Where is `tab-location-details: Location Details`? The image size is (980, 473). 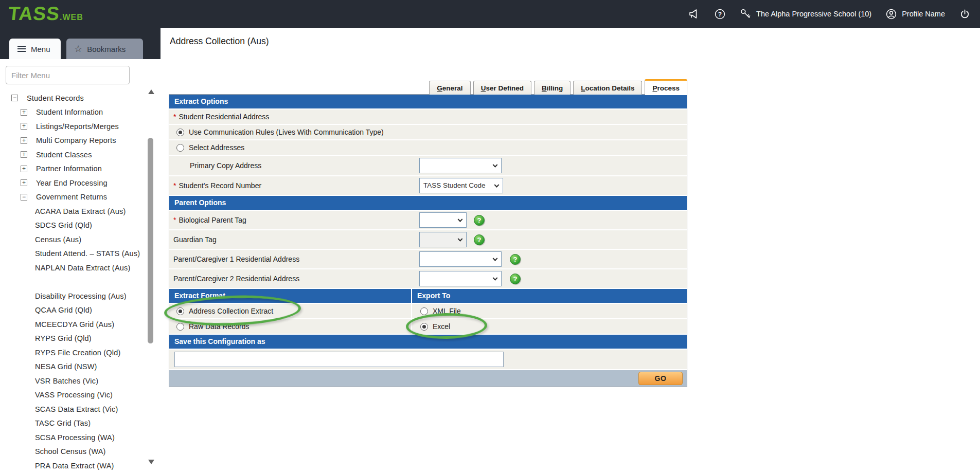
tab-location-details: Location Details is located at coordinates (608, 87).